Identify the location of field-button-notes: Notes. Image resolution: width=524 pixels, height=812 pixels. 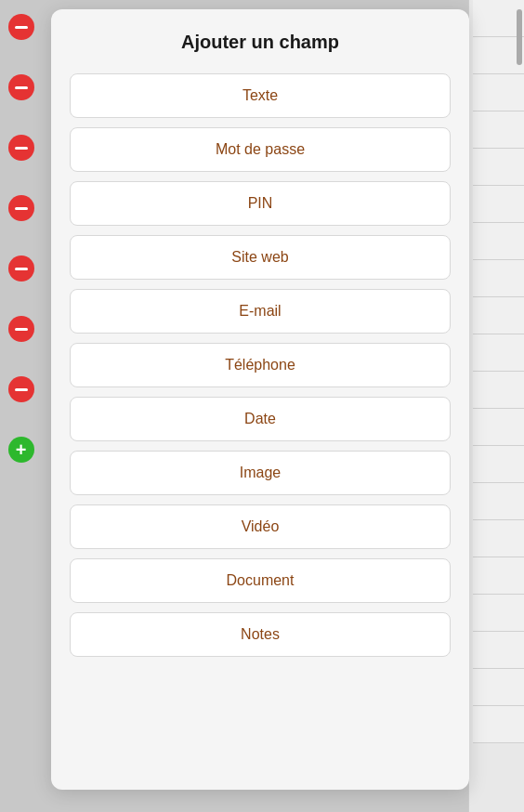
(260, 635).